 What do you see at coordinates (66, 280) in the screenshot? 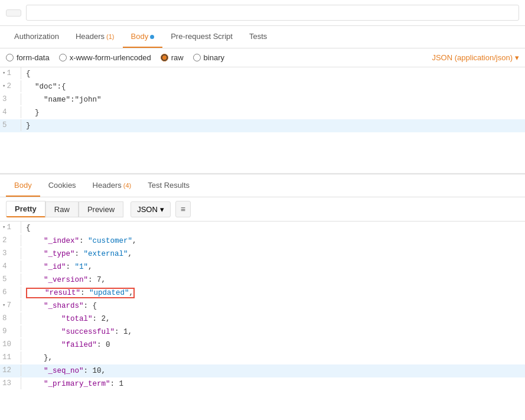
I see `response-line-content: "_version": 7,` at bounding box center [66, 280].